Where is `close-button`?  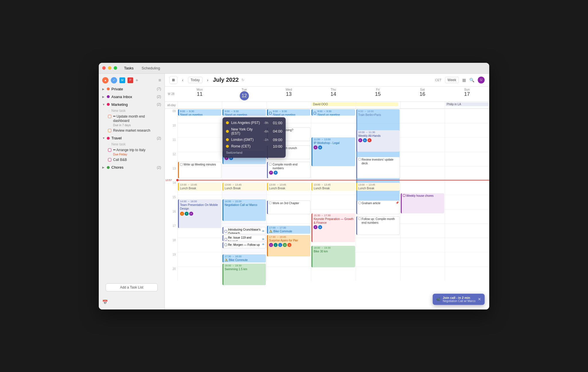 close-button is located at coordinates (104, 68).